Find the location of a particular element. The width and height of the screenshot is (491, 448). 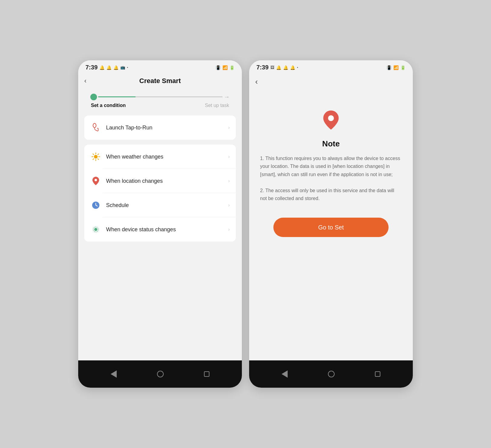

schedule-label: Schedule is located at coordinates (167, 206).